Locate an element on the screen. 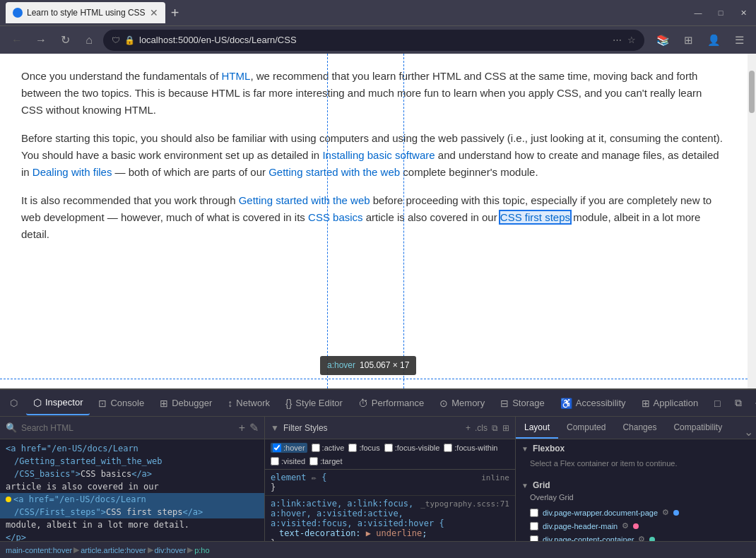 This screenshot has height=558, width=756. tab-memory: ⊙ Memory is located at coordinates (462, 403).